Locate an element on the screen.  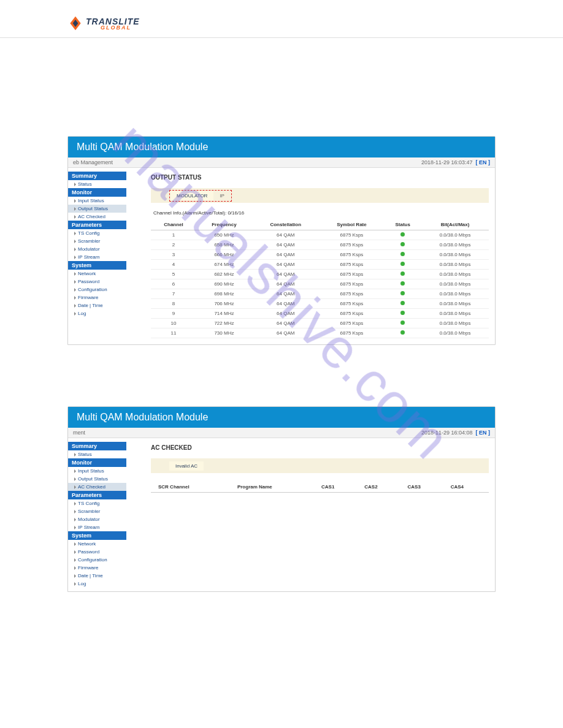
output-status-table: ChannelFrequencyConstellationSymbol Rate… is located at coordinates (320, 279).